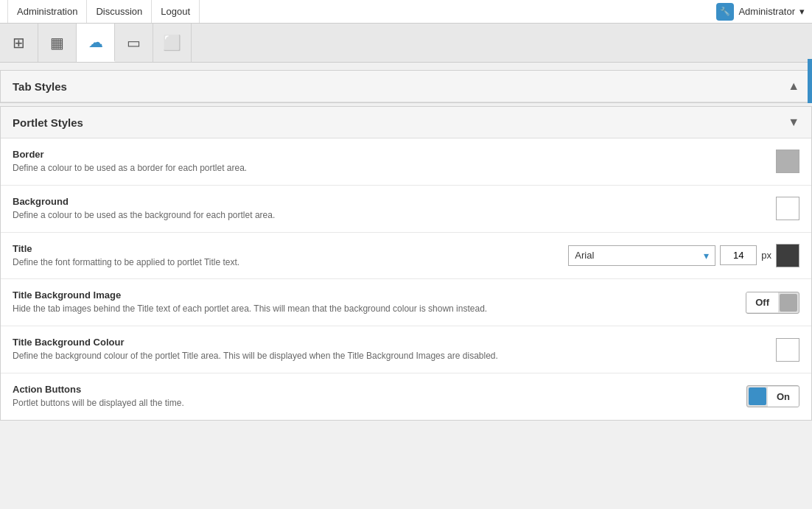  Describe the element at coordinates (394, 357) in the screenshot. I see `title-bg-colour-desc: Define the background colour of the port…` at that location.